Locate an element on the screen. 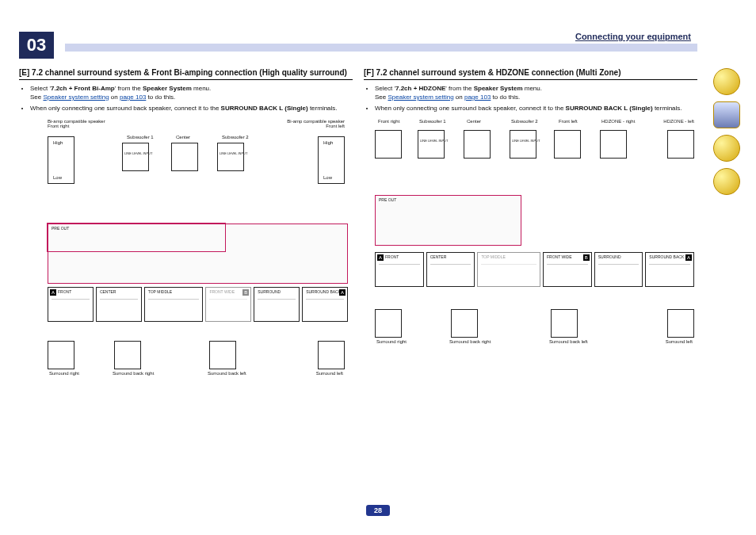 This screenshot has height=535, width=756. text: 7.2ch + Front Bi-Amp is located at coordinates (82, 89).